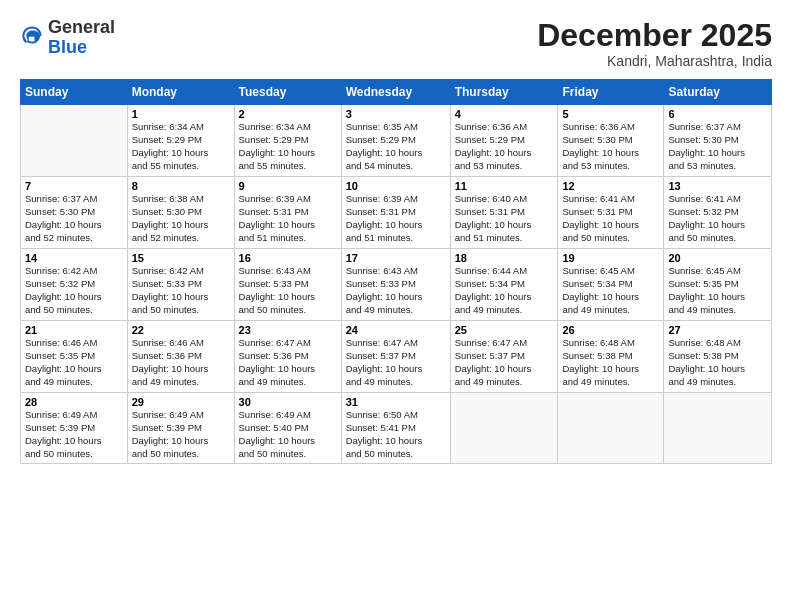 Image resolution: width=792 pixels, height=612 pixels. I want to click on day-number: 13, so click(718, 186).